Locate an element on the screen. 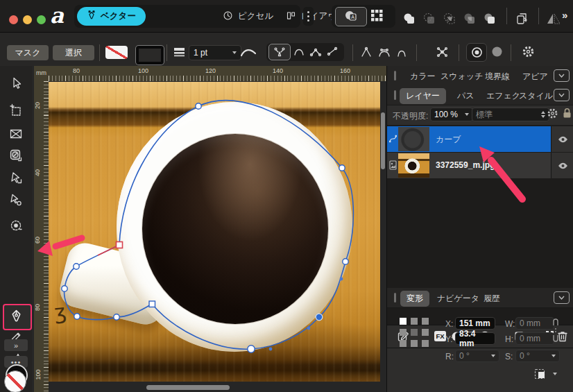 The image size is (573, 392). opacity-field: 100 % is located at coordinates (452, 114).